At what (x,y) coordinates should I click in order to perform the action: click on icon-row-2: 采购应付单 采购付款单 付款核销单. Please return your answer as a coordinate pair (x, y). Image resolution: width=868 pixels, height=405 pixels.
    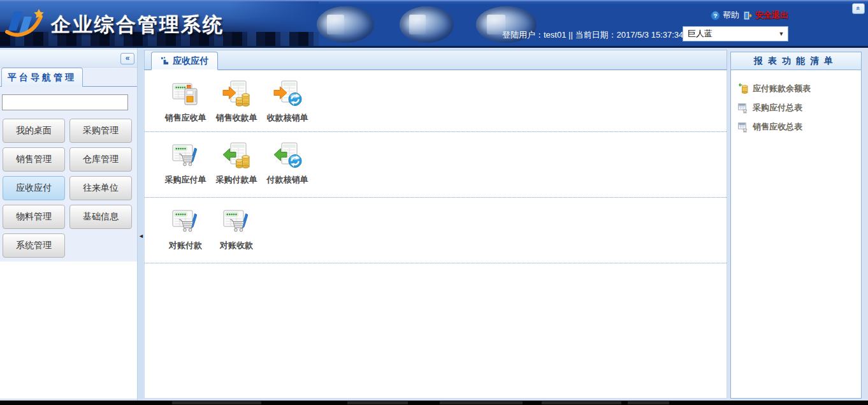
    Looking at the image, I should click on (436, 165).